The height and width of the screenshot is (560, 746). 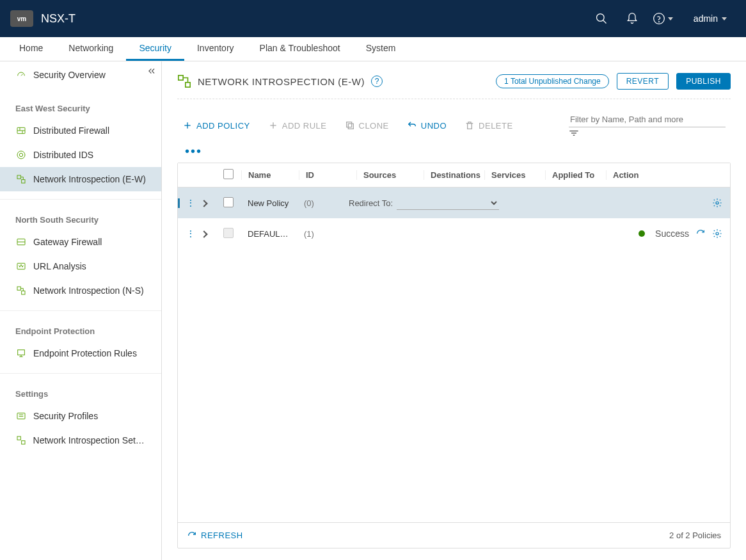 What do you see at coordinates (81, 440) in the screenshot?
I see `sidebar-network-introspection-settings: Network Introspection Setti…` at bounding box center [81, 440].